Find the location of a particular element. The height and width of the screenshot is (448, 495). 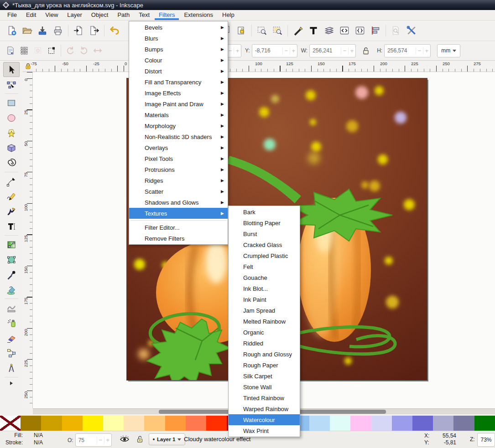

xml-editor-button is located at coordinates (344, 31).